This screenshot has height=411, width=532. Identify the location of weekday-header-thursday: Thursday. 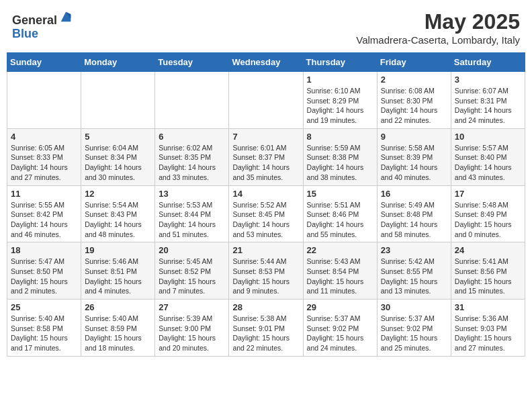
(340, 62).